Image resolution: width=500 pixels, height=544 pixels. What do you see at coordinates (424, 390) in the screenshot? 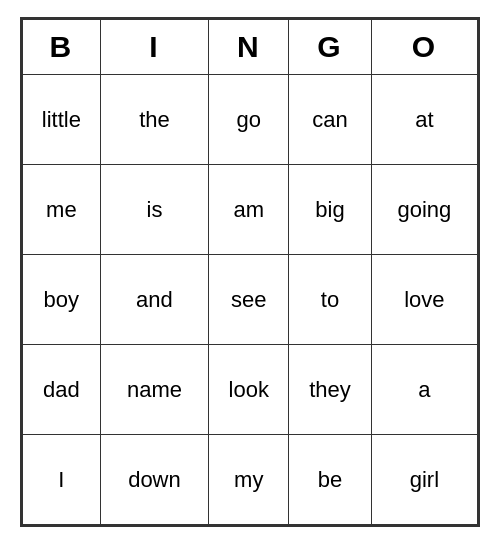
I see `cell-r3-c4: a` at bounding box center [424, 390].